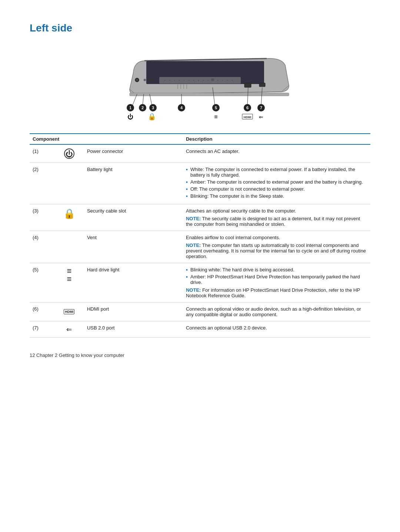 This screenshot has width=400, height=532. Describe the element at coordinates (69, 312) in the screenshot. I see `row-icon: HDMI` at that location.